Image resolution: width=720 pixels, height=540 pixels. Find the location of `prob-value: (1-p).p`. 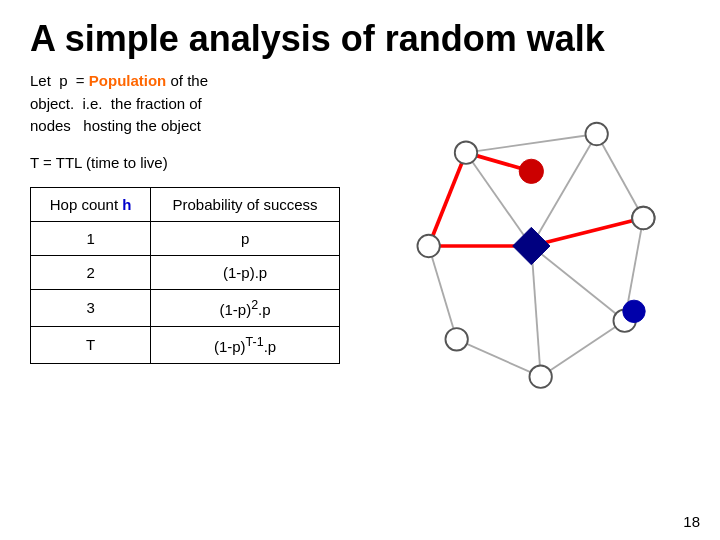

prob-value: (1-p).p is located at coordinates (246, 272).